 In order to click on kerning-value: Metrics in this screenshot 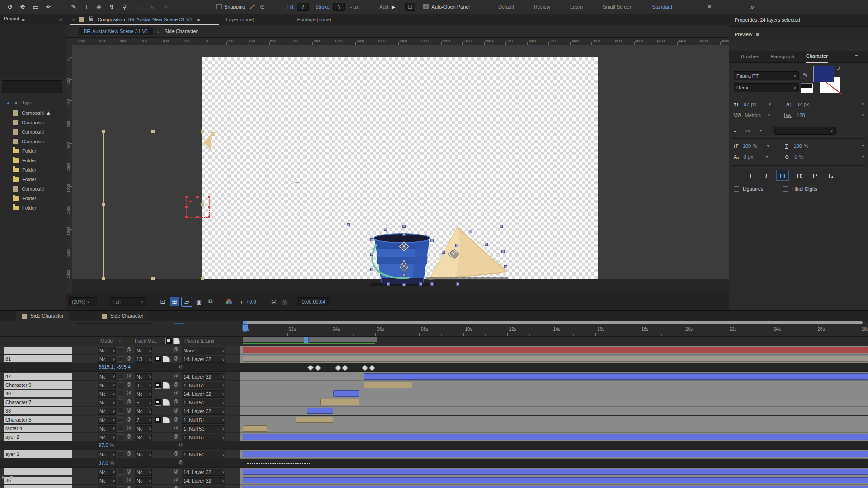, I will do `click(753, 115)`.